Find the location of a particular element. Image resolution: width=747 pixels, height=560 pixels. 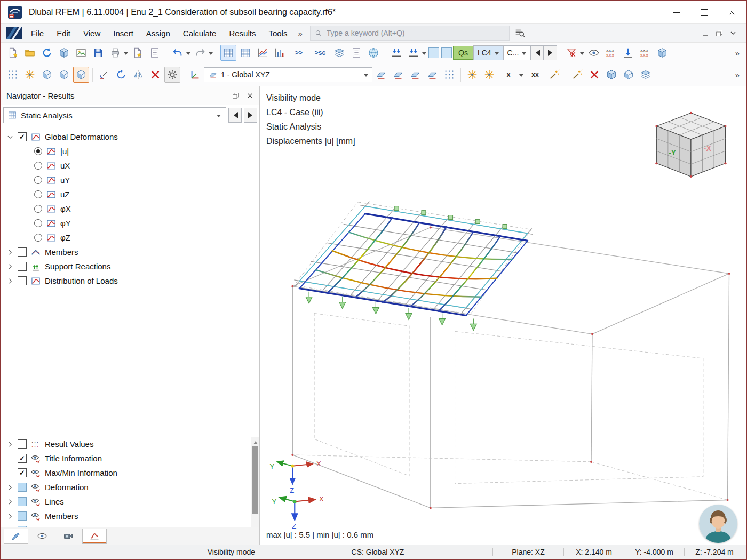

previous-result-button is located at coordinates (235, 115).